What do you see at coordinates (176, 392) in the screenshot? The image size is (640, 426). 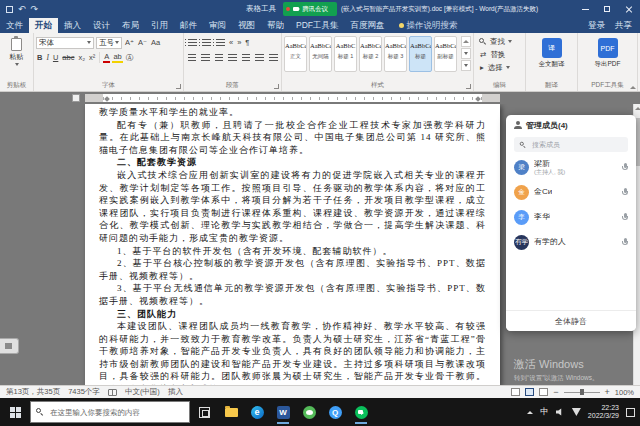 I see `insert-mode: 插入` at bounding box center [176, 392].